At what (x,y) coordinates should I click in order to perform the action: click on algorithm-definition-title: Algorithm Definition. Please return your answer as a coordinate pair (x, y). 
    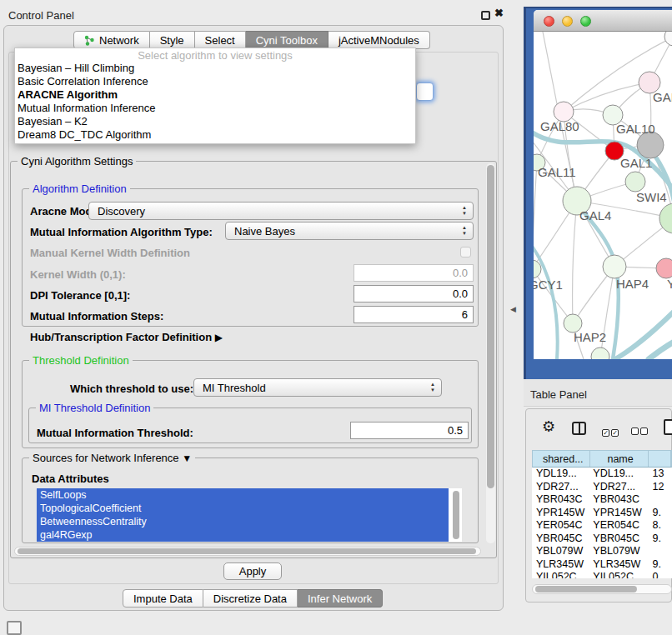
    Looking at the image, I should click on (80, 188).